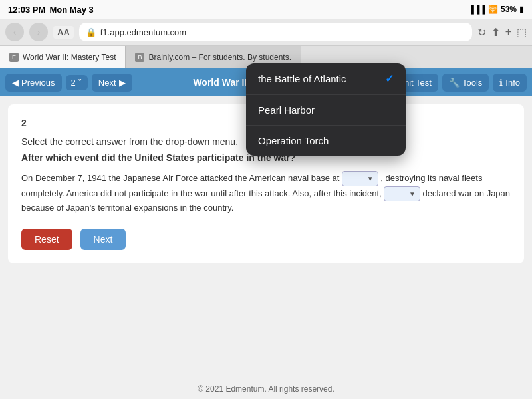 This screenshot has width=532, height=399. What do you see at coordinates (266, 9) in the screenshot?
I see `status-bar: 12:03 PM Mon May 3 ▐▐▐ 🛜 53% ▮` at bounding box center [266, 9].